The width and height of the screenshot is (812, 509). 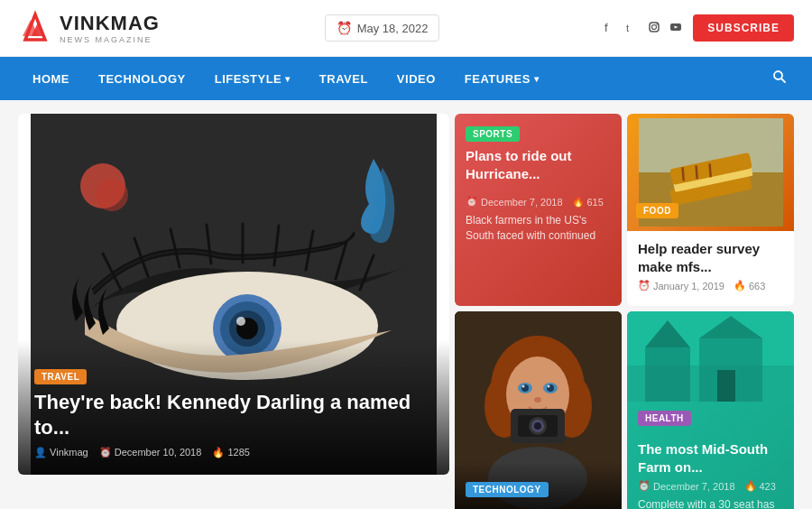 What do you see at coordinates (711, 285) in the screenshot?
I see `food-meta: ⏰ January 1, 2019 🔥 663` at bounding box center [711, 285].